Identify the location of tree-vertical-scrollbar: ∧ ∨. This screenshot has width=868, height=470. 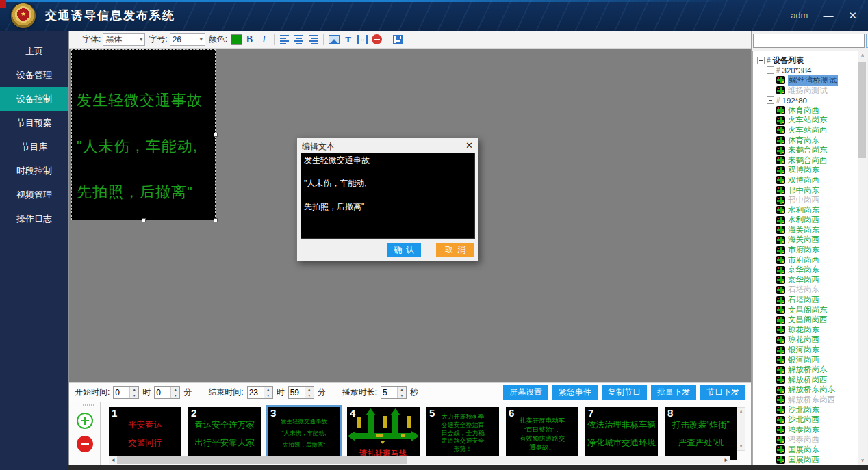
(863, 258).